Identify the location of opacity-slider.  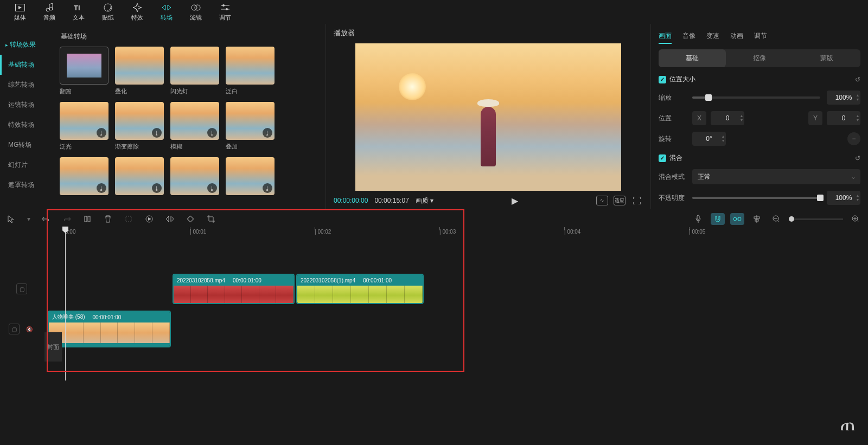
(756, 198).